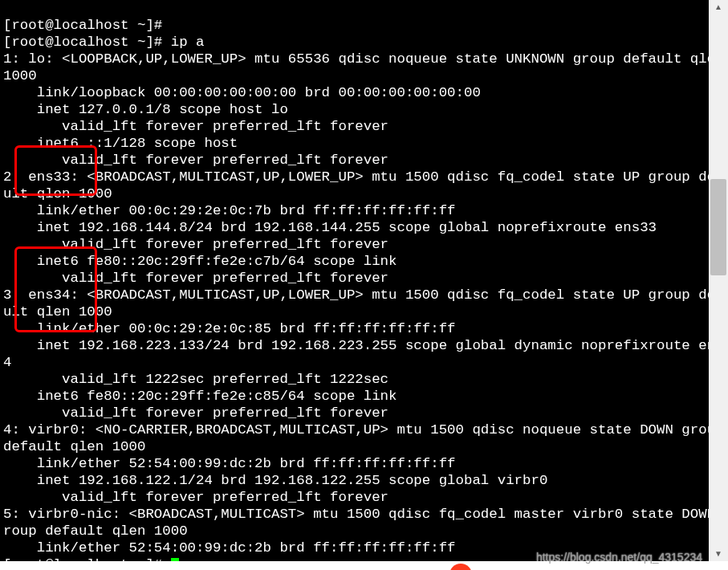 The image size is (728, 570). I want to click on watermark-text: https://blog.csdn.net/qq_4315234, so click(620, 557).